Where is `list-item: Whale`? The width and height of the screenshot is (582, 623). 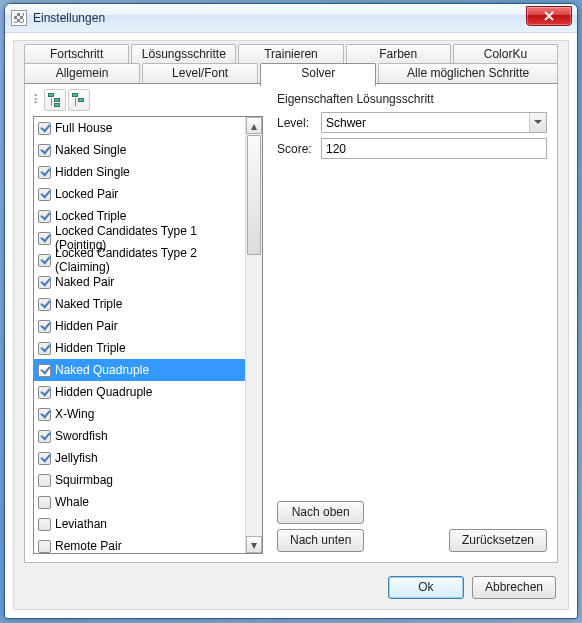
list-item: Whale is located at coordinates (140, 502).